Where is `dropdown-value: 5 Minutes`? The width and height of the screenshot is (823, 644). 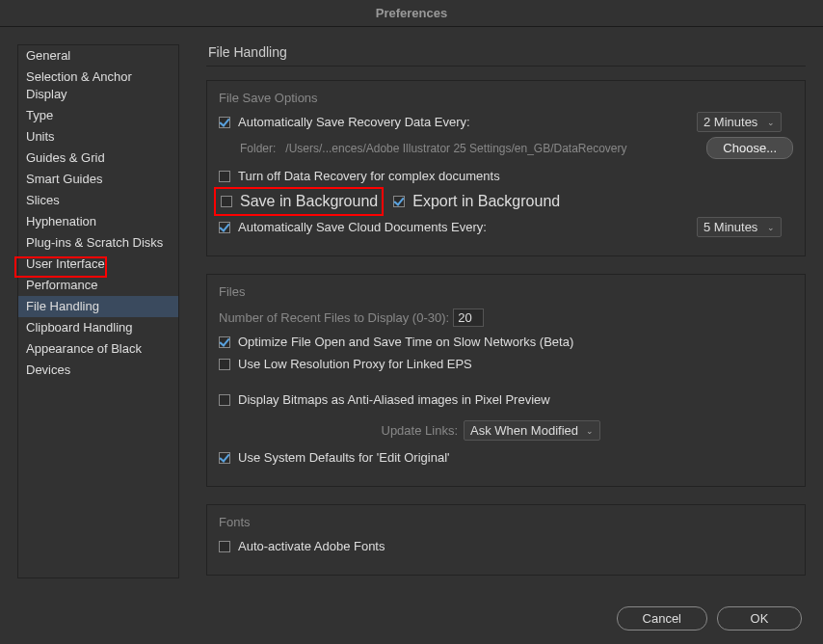
dropdown-value: 5 Minutes is located at coordinates (730, 228).